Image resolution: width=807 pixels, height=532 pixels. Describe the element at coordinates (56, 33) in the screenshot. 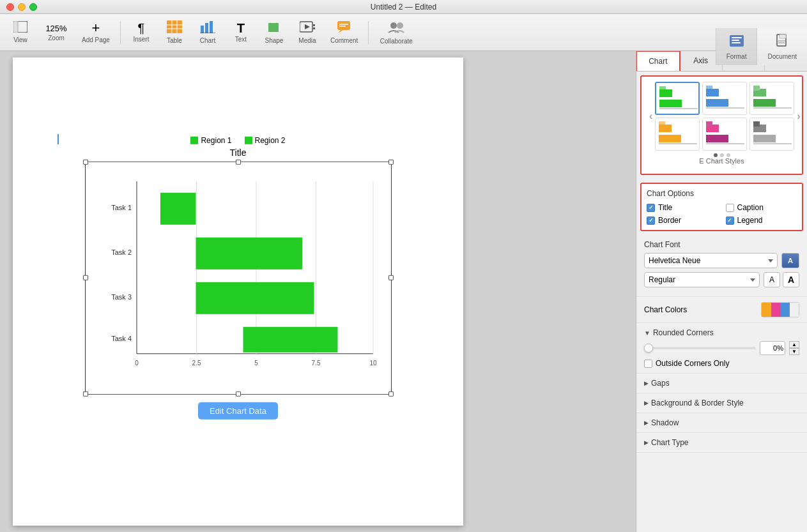

I see `zoom-button: 125% Zoom` at that location.